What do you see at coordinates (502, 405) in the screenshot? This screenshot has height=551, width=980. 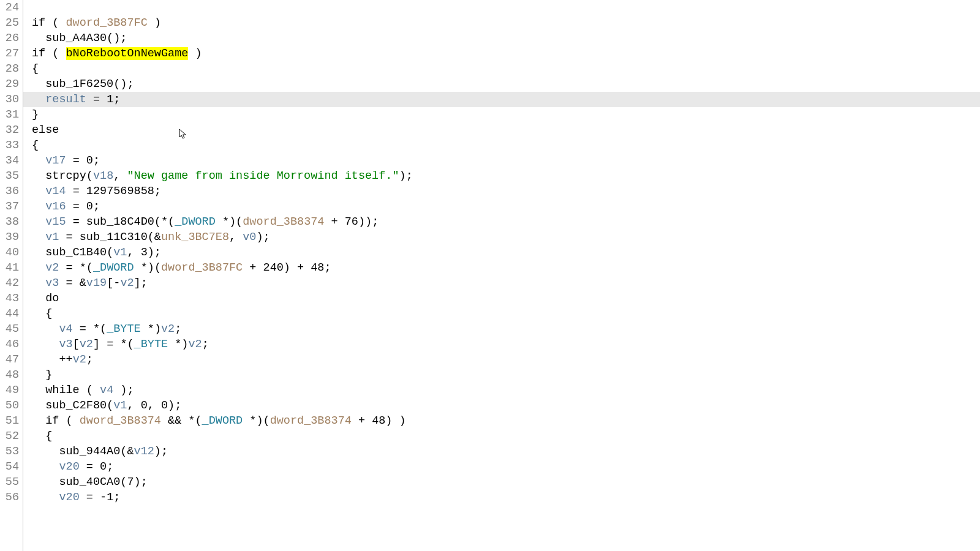 I see `code-line: sub_C2F80(v1, 0, 0);` at bounding box center [502, 405].